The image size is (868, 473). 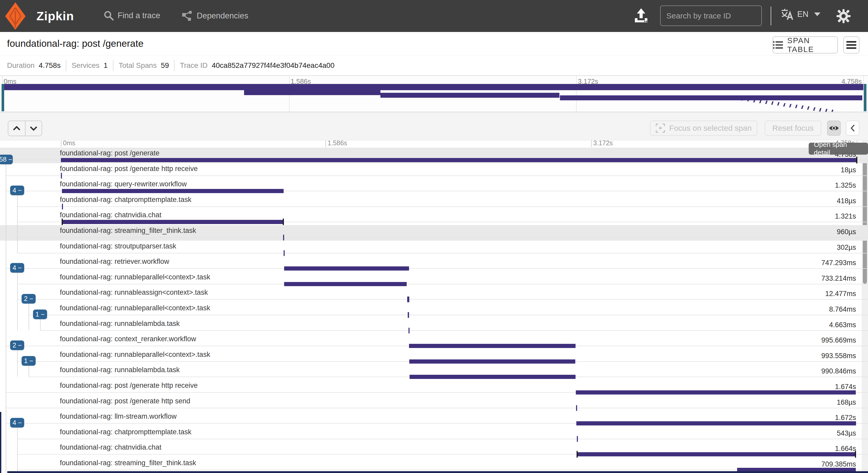 What do you see at coordinates (434, 450) in the screenshot?
I see `span-row: foundational-rag: chatnvidia.chat1.664s` at bounding box center [434, 450].